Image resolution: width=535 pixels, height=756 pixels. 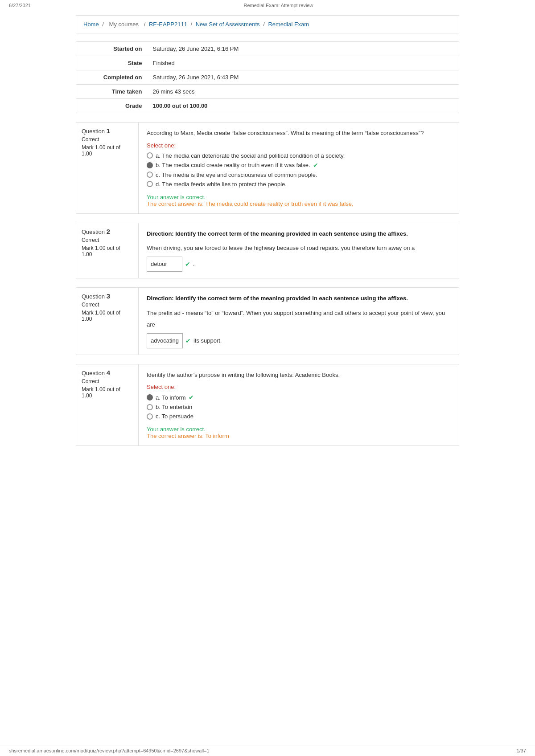 I want to click on question-content-1: According to Marx, Media create “false c…, so click(x=299, y=168).